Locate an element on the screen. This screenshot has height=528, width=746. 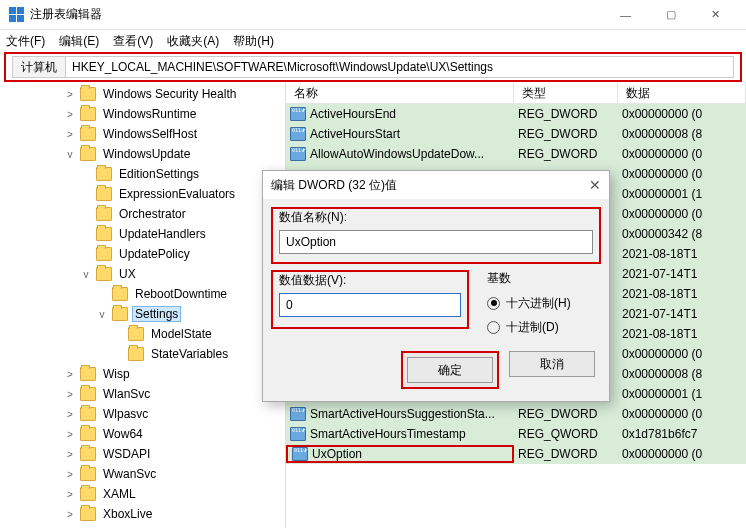
menubar: 文件(F) 编辑(E) 查看(V) 收藏夹(A) 帮助(H) is located at coordinates (373, 41).